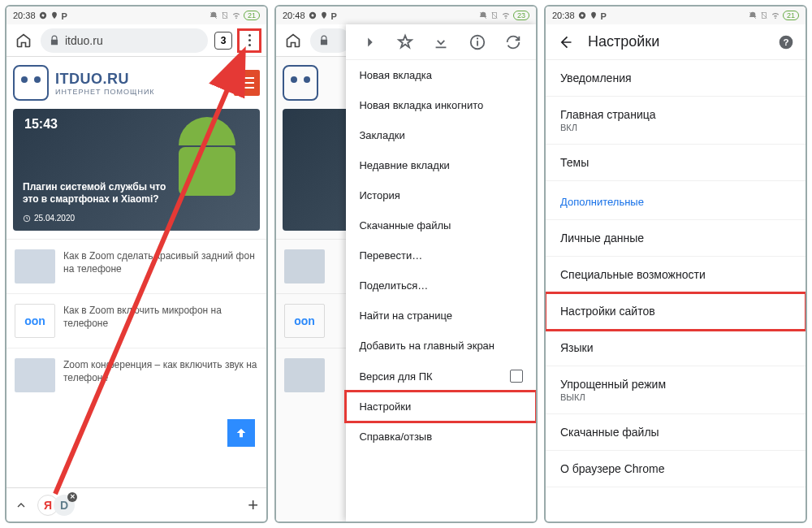 Image resolution: width=812 pixels, height=528 pixels. I want to click on sitem-accessibility: Специальные возможности, so click(676, 275).